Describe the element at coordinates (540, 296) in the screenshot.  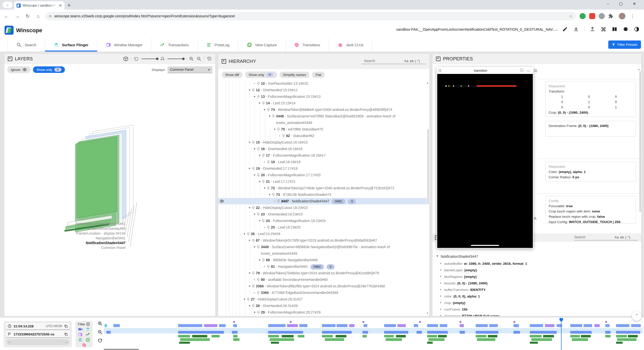
I see `property-item: color: (0, 0, 0), alpha: 1` at that location.